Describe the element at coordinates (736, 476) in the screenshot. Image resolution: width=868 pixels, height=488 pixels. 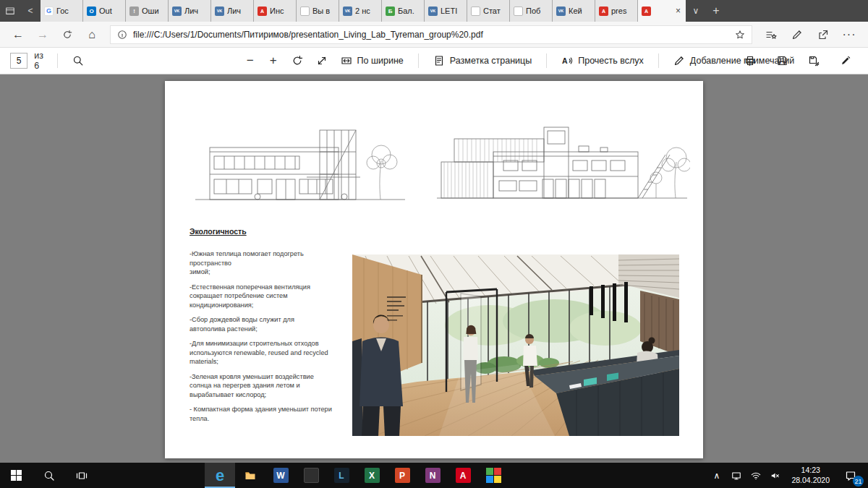
I see `display-icon` at that location.